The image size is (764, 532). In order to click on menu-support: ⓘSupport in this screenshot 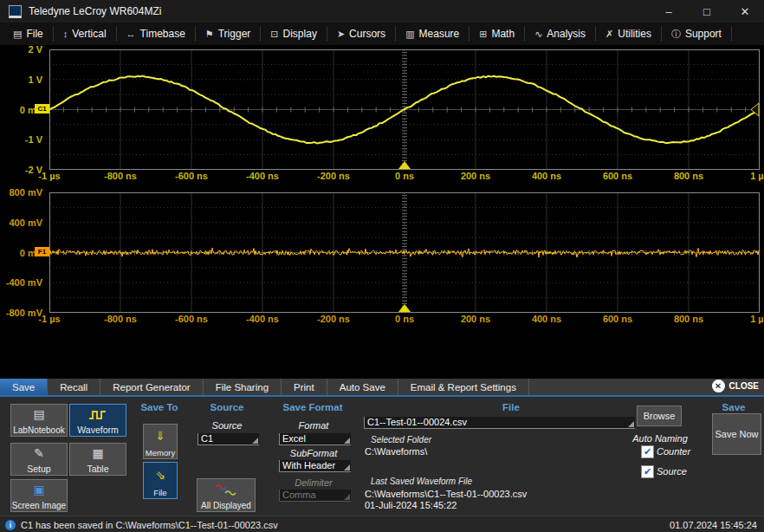, I will do `click(696, 34)`.